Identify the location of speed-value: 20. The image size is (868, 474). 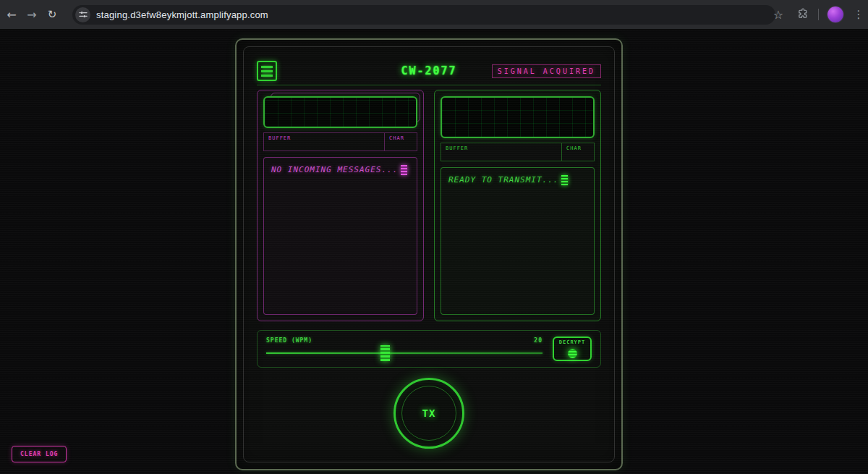
(538, 340).